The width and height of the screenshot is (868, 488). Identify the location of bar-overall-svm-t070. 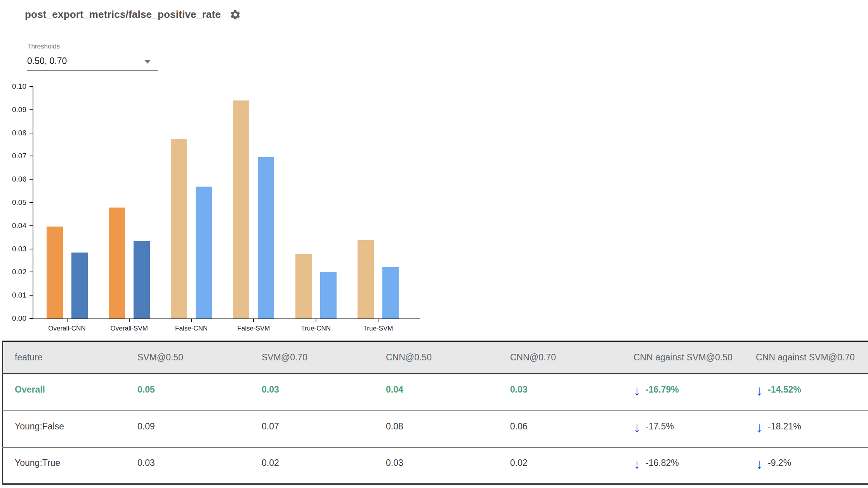
(142, 280).